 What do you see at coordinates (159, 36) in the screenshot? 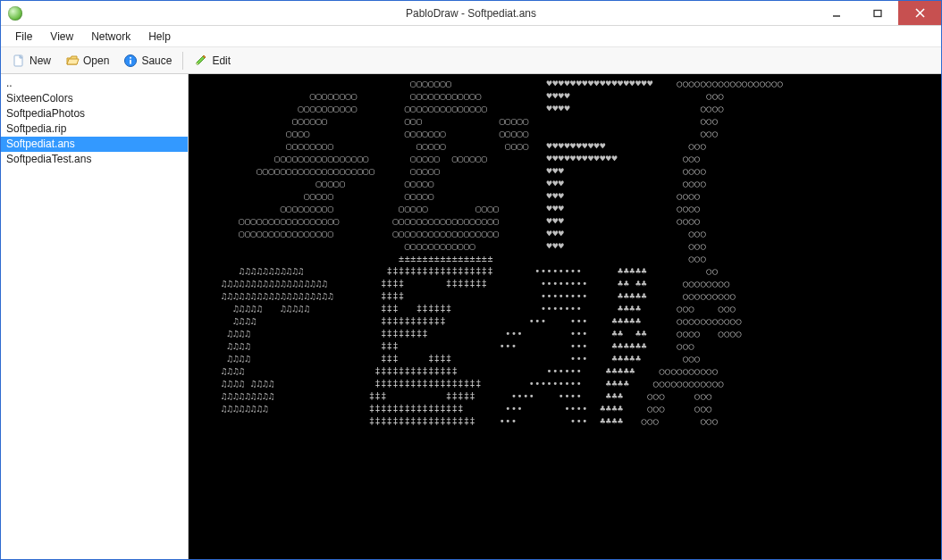
I see `menu-help: Help` at bounding box center [159, 36].